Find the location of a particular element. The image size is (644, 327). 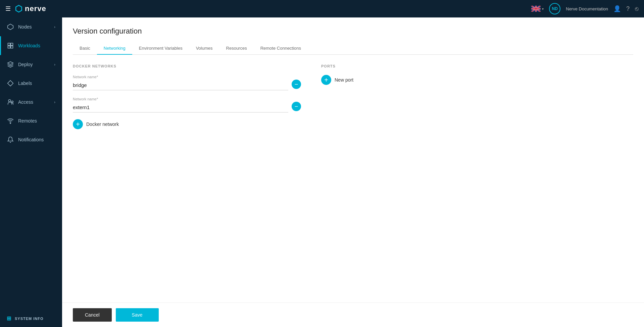

nerve-documentation-link: Nerve Documentation is located at coordinates (587, 9).